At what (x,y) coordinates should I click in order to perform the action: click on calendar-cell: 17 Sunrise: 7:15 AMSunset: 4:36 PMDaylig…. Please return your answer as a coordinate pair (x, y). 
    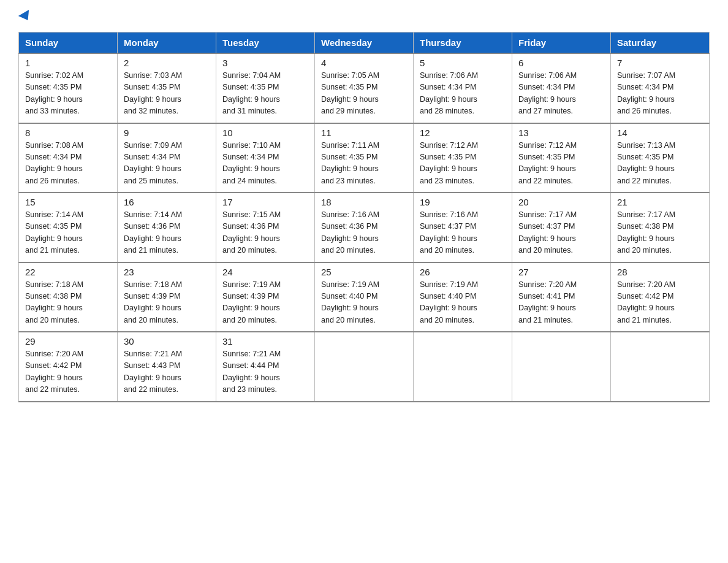
    Looking at the image, I should click on (266, 228).